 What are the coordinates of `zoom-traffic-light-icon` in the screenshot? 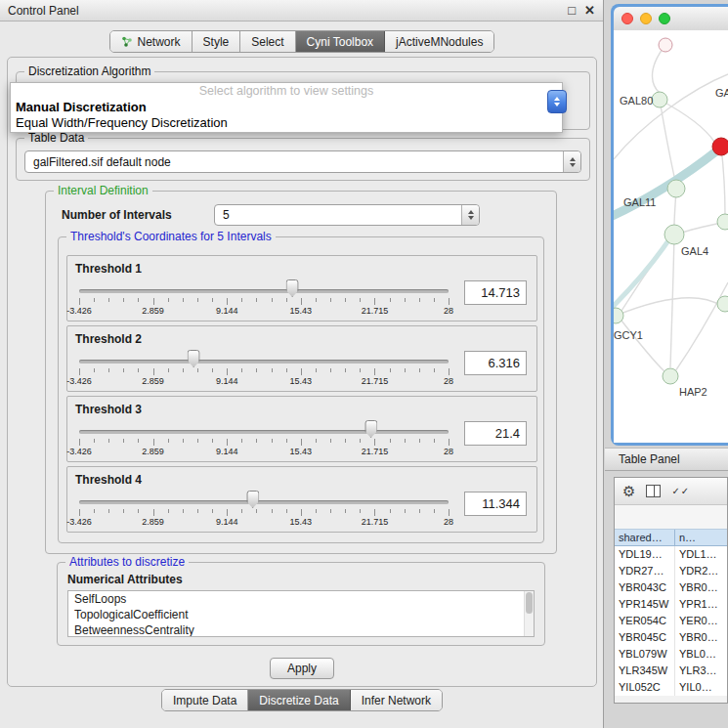 It's located at (664, 19).